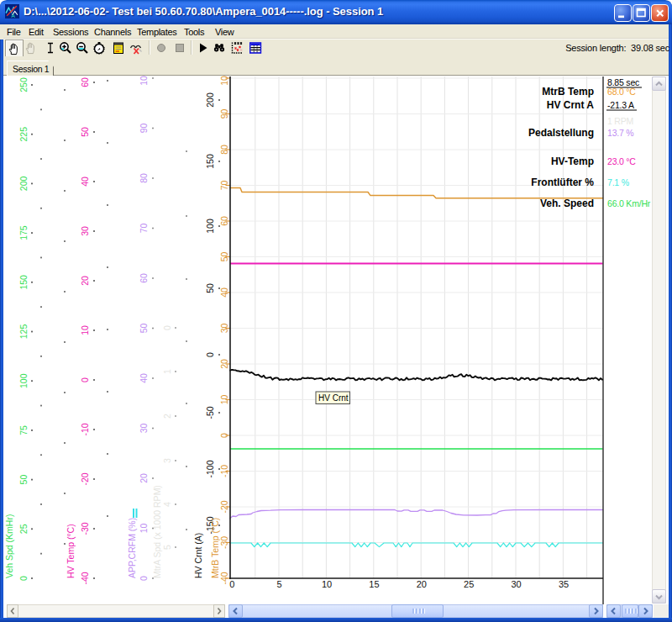  What do you see at coordinates (333, 398) in the screenshot?
I see `svg-text: HV Crnt` at bounding box center [333, 398].